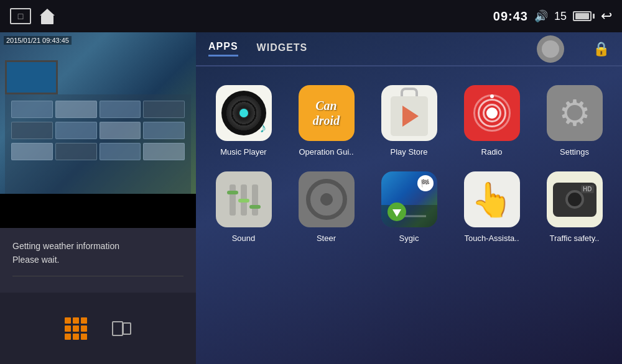 This screenshot has width=622, height=364. What do you see at coordinates (409, 122) in the screenshot?
I see `app-item-play-store: Play Store` at bounding box center [409, 122].